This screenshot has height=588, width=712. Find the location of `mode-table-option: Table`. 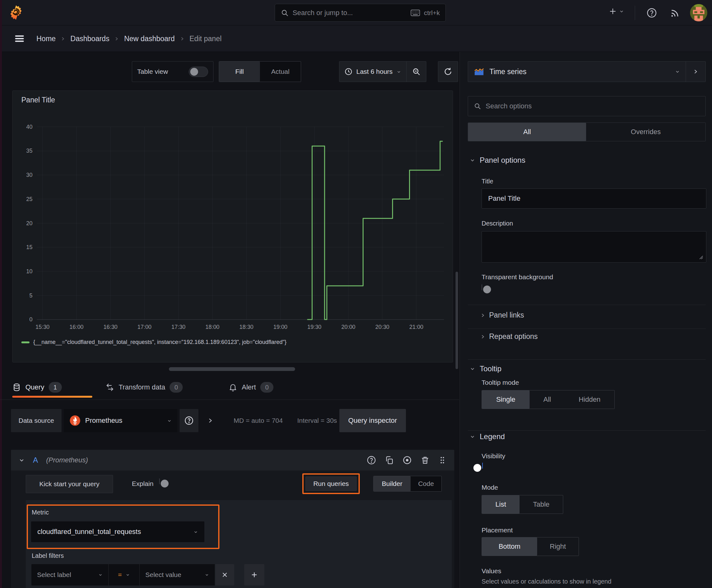

mode-table-option: Table is located at coordinates (541, 504).